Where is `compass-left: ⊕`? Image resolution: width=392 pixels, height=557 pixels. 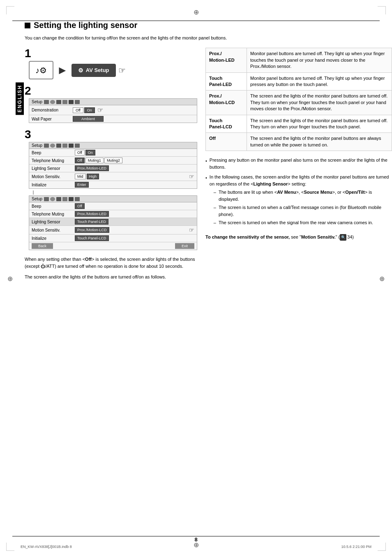
compass-left: ⊕ is located at coordinates (10, 279).